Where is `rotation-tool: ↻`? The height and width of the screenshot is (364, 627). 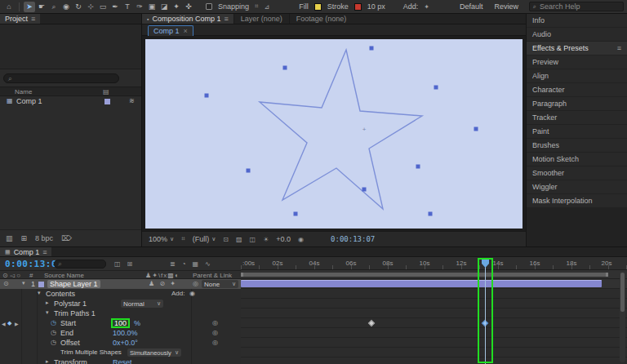
rotation-tool: ↻ is located at coordinates (78, 7).